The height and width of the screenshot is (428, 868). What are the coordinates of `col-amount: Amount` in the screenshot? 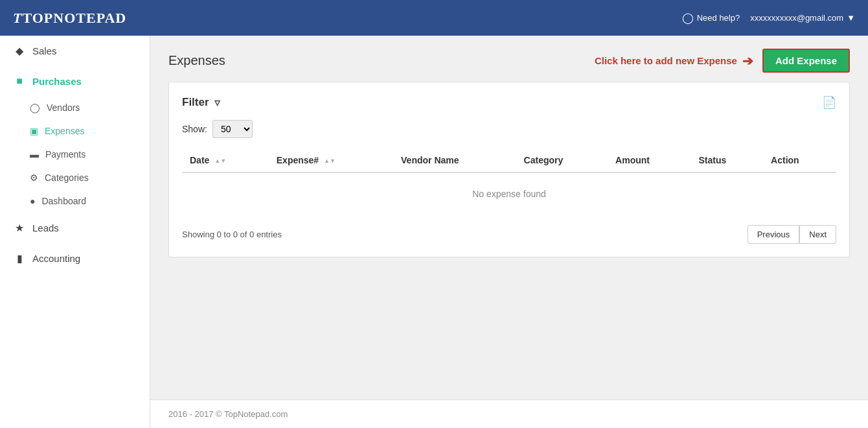 It's located at (649, 161).